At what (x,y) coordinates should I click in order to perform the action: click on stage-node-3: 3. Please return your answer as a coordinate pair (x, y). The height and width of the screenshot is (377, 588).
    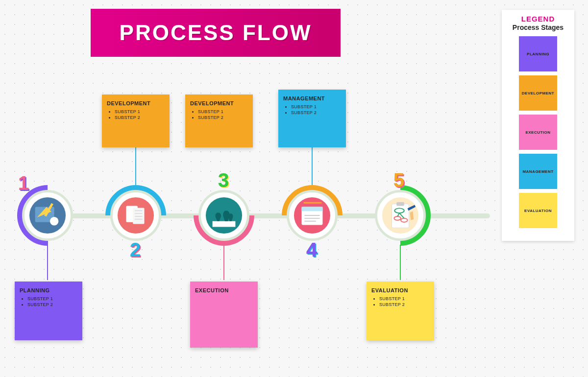
    Looking at the image, I should click on (224, 215).